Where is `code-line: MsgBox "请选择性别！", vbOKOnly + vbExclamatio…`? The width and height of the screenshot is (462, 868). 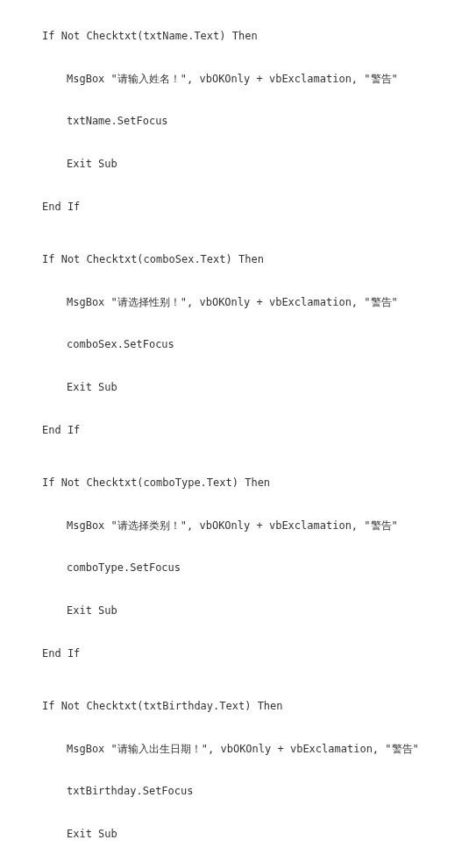
code-line: MsgBox "请选择性别！", vbOKOnly + vbExclamatio… is located at coordinates (252, 303).